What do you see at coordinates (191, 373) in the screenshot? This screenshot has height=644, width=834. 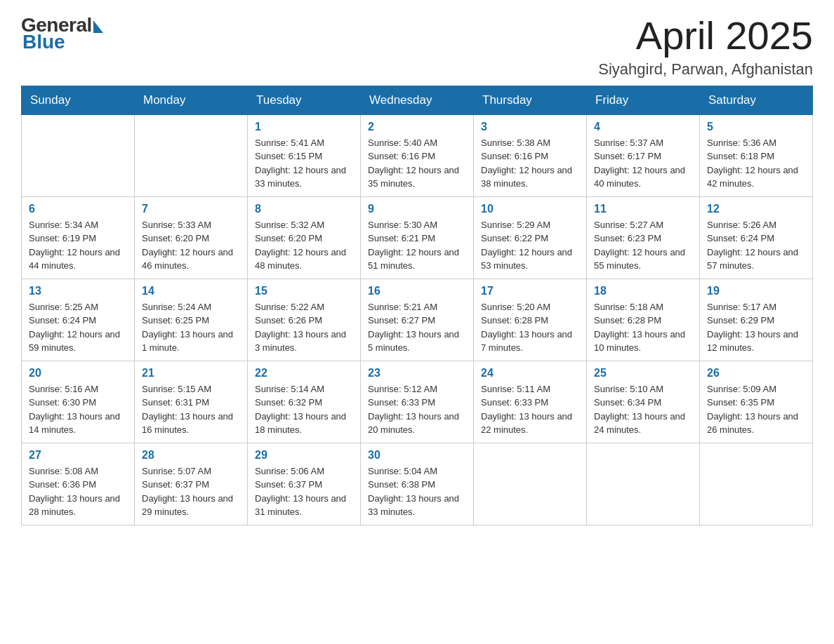 I see `day-number: 21` at bounding box center [191, 373].